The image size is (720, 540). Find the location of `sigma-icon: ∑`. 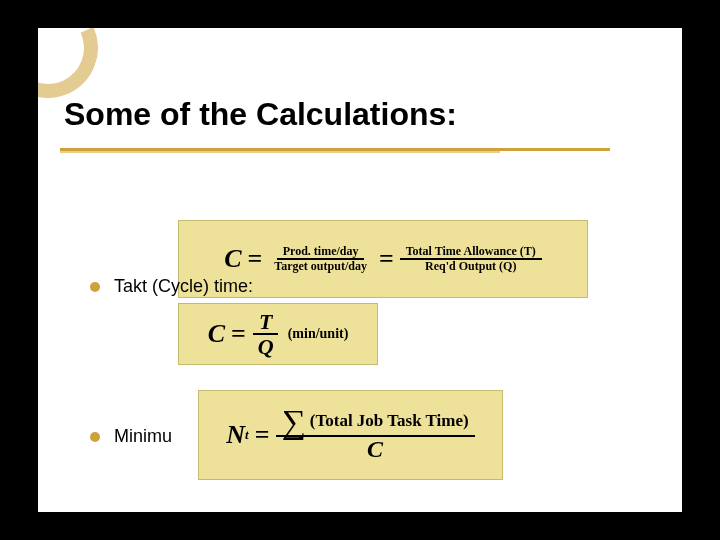

sigma-icon: ∑ is located at coordinates (294, 422).